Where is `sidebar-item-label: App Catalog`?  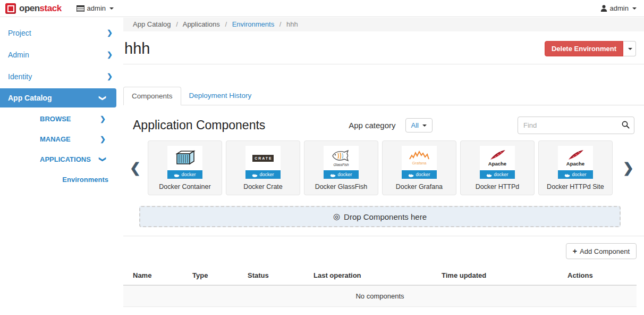
sidebar-item-label: App Catalog is located at coordinates (30, 98).